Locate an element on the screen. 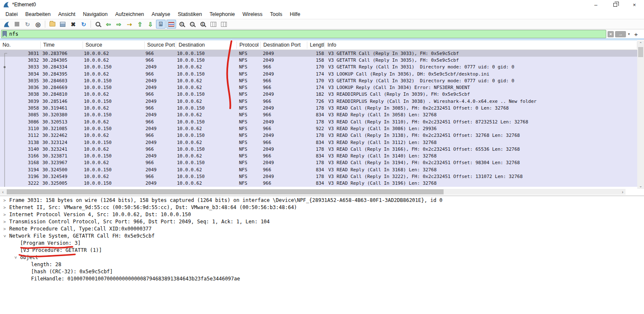 The image size is (644, 314). find-packet-icon is located at coordinates (98, 24).